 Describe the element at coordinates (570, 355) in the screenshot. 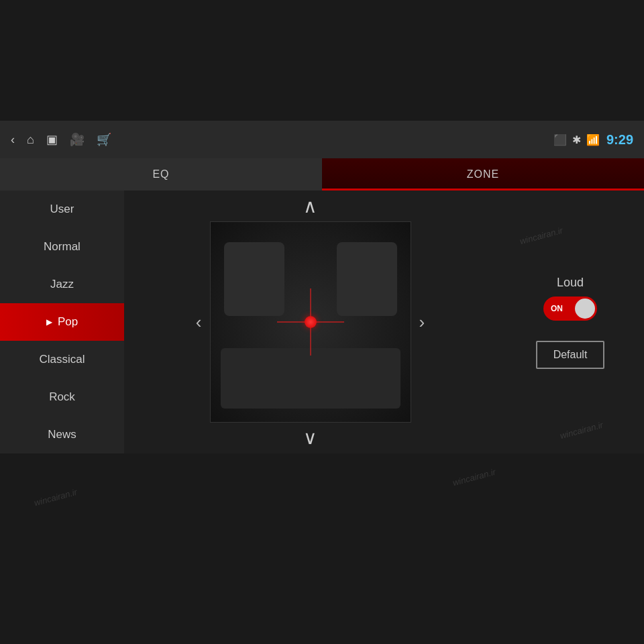

I see `default-button: Default` at that location.